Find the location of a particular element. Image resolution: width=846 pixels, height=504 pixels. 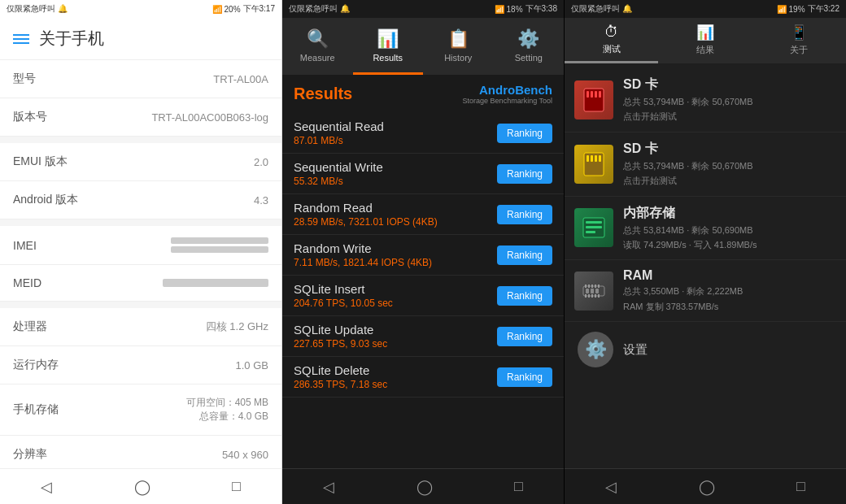

battery-text-p1: 20% is located at coordinates (233, 10).